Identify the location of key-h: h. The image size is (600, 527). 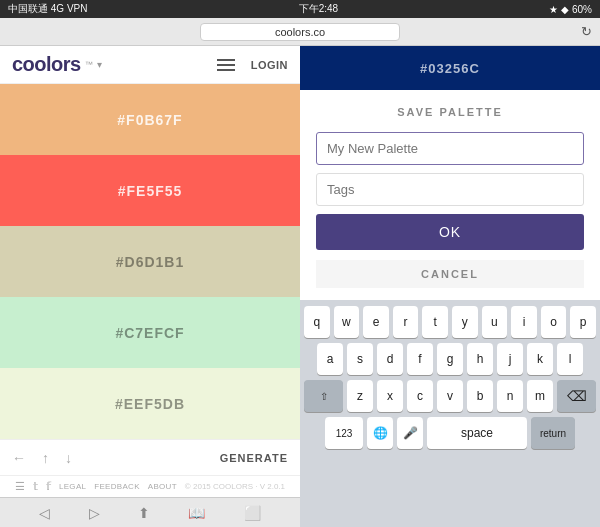
(480, 359).